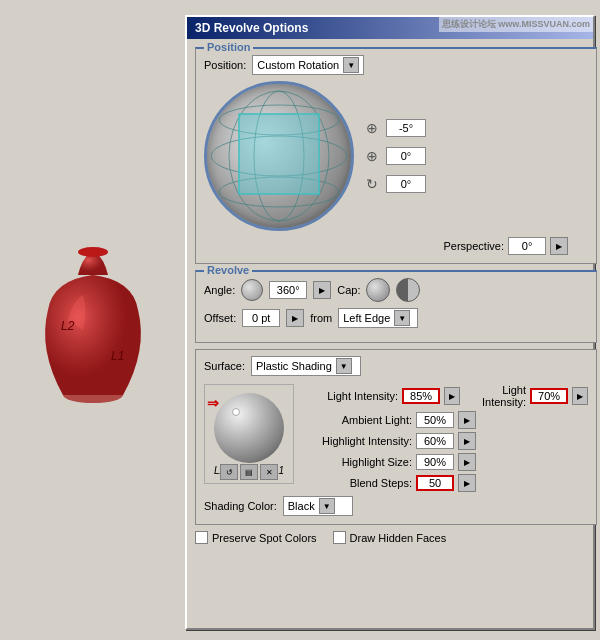  What do you see at coordinates (269, 472) in the screenshot?
I see `prev-btn-3: ✕` at bounding box center [269, 472].